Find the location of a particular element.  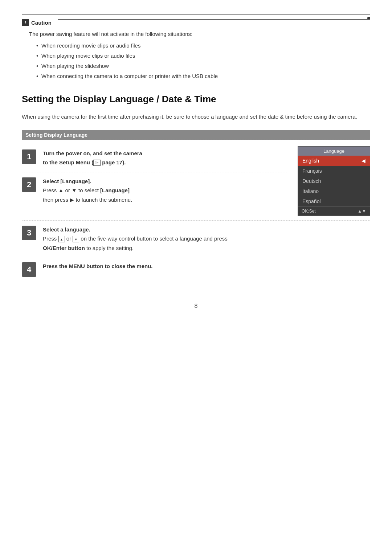

step-number-1: 1 is located at coordinates (29, 157).